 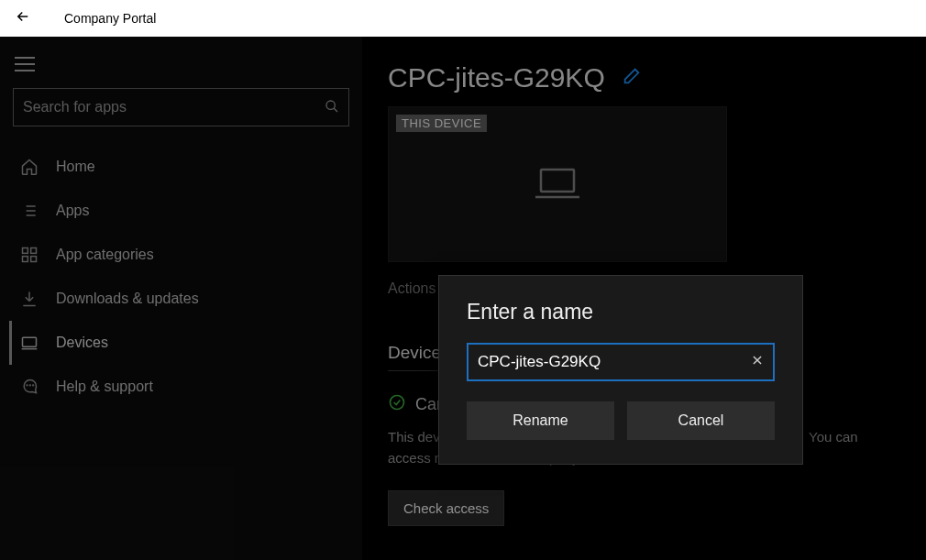 What do you see at coordinates (127, 299) in the screenshot?
I see `sidebar-item-label: Downloads & updates` at bounding box center [127, 299].